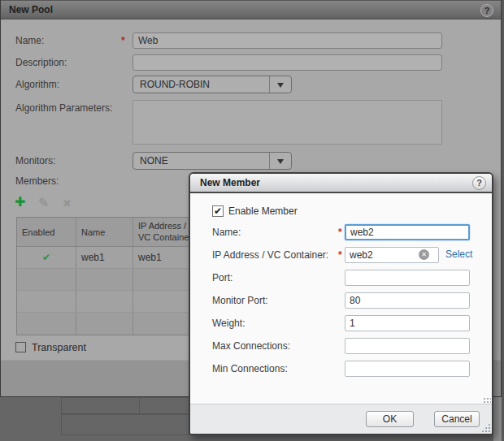  I want to click on enable-member-checkbox: ✔, so click(218, 211).